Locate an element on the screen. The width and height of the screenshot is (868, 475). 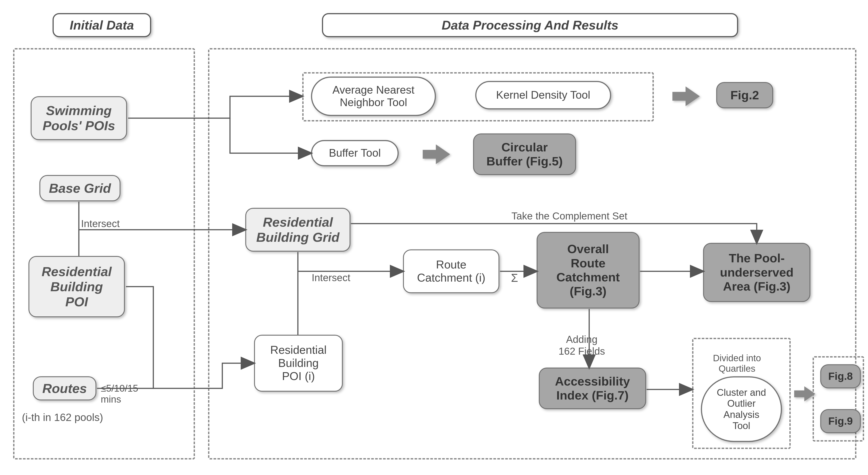
node-res-building-grid: Residential Building Grid is located at coordinates (298, 230).